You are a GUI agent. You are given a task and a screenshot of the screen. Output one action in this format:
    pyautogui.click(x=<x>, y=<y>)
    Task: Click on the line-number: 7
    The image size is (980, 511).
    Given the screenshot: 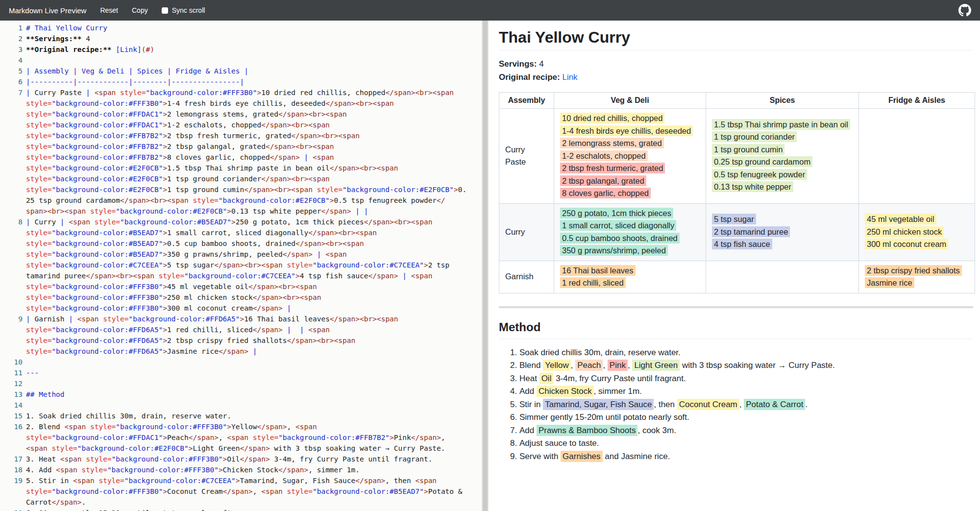 What is the action you would take?
    pyautogui.click(x=11, y=93)
    